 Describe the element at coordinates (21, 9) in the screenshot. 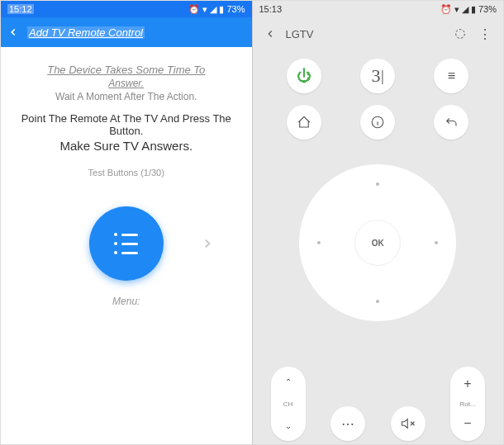

I see `status-time: 15:12` at that location.